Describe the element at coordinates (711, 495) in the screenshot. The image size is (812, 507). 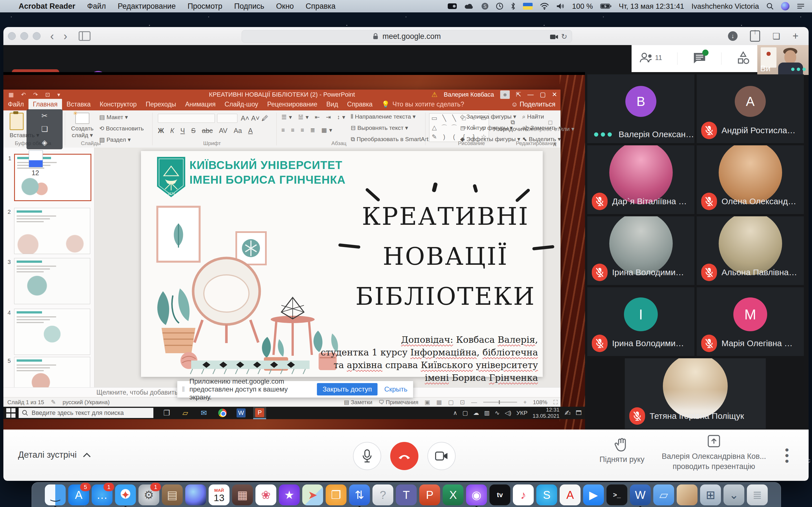
I see `dock-launchpad: ⊞` at that location.